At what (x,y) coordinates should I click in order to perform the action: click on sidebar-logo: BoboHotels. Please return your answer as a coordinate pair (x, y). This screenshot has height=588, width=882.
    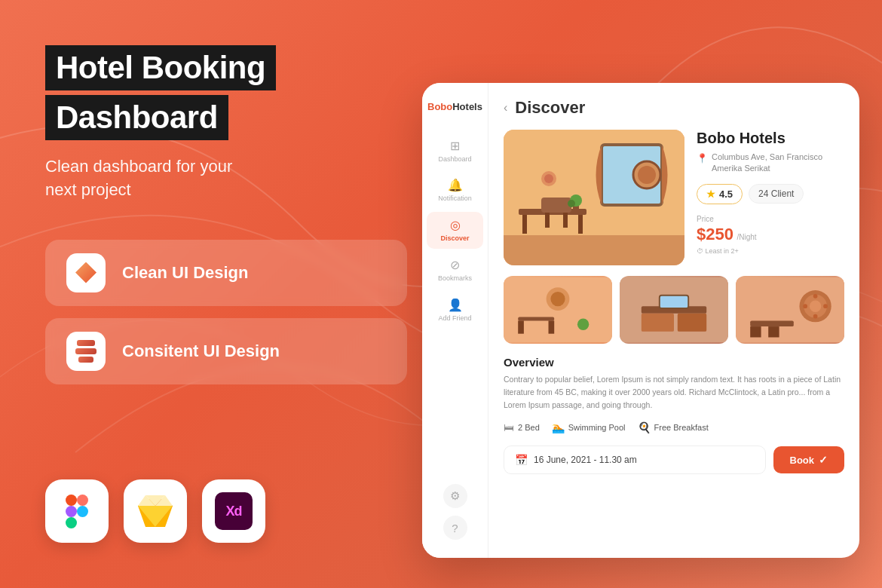
    Looking at the image, I should click on (455, 107).